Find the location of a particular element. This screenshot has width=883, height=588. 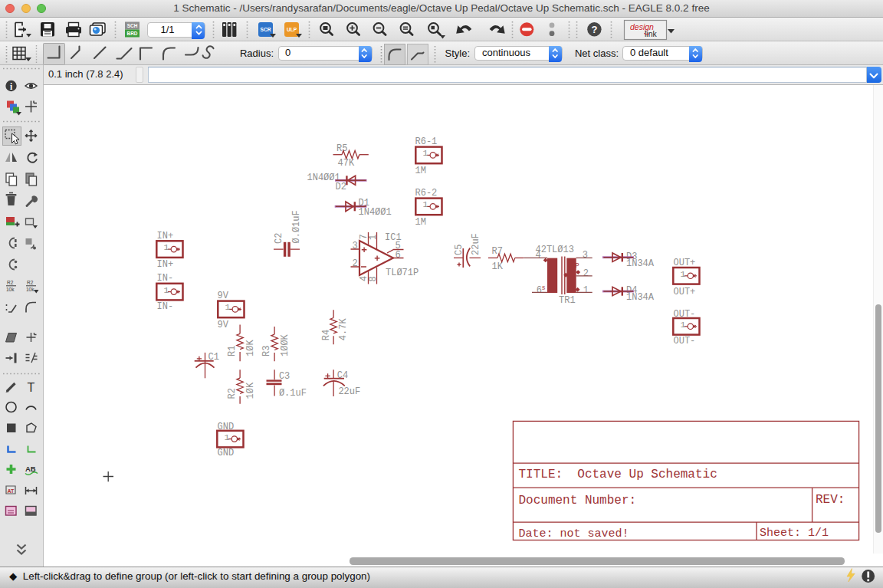

svg-text: R1 is located at coordinates (232, 351).